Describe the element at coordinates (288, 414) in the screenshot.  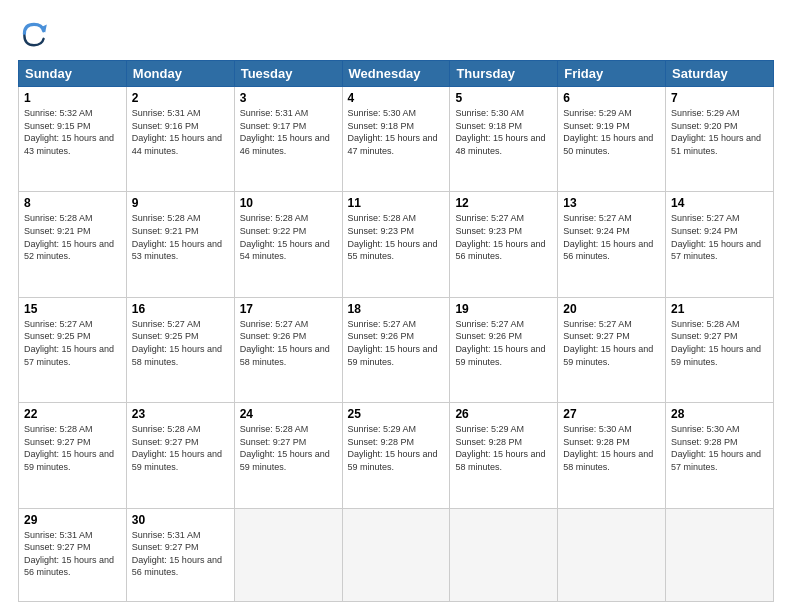
I see `day-number: 24` at that location.